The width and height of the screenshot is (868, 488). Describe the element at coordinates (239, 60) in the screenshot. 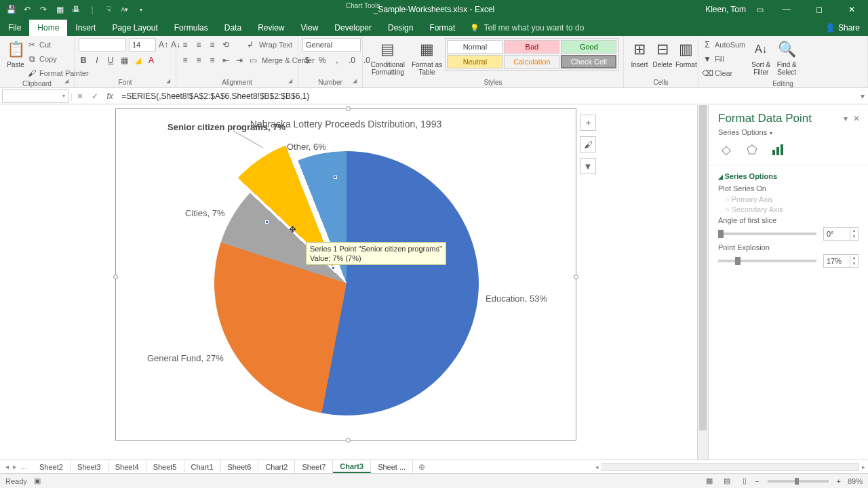

I see `indent-inc-icon: ⇥` at that location.